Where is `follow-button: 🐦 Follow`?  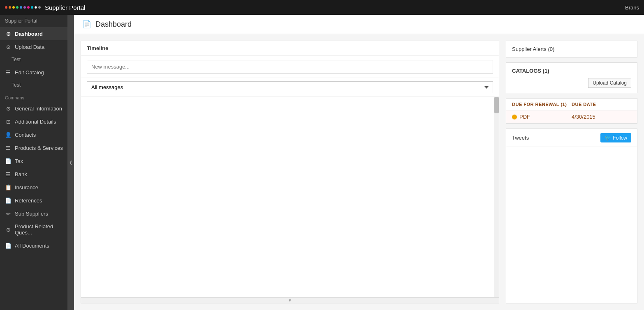
follow-button: 🐦 Follow is located at coordinates (616, 138).